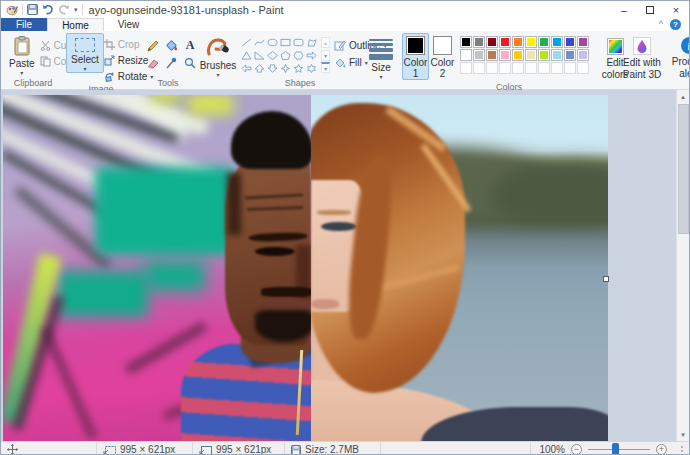 The image size is (690, 455). I want to click on palette-color-ffffff, so click(466, 55).